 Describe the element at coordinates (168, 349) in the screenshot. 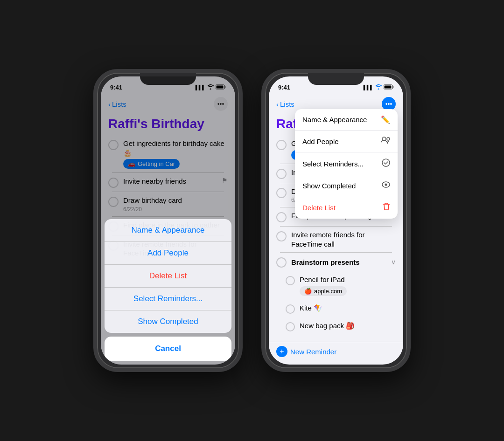

I see `action-sheet-cancel: Cancel` at that location.